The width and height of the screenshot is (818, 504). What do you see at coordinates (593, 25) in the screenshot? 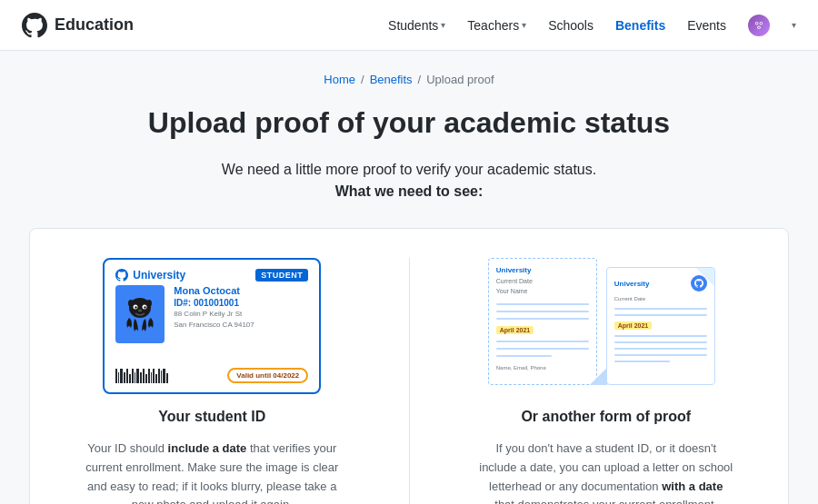
I see `navbar-right: Students ▾ Teachers ▾ Schools Benefits E…` at bounding box center [593, 25].